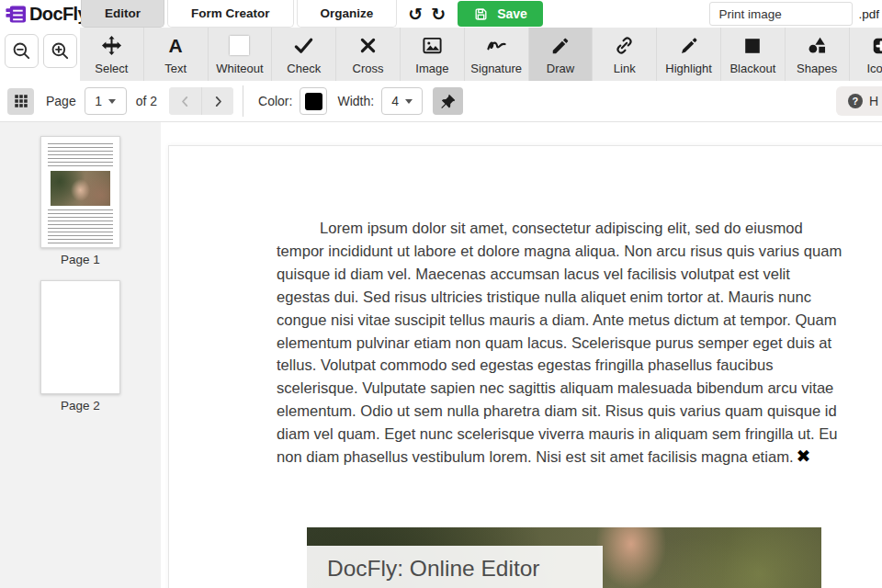 The width and height of the screenshot is (882, 588). Describe the element at coordinates (176, 46) in the screenshot. I see `letter-a-icon: A` at that location.